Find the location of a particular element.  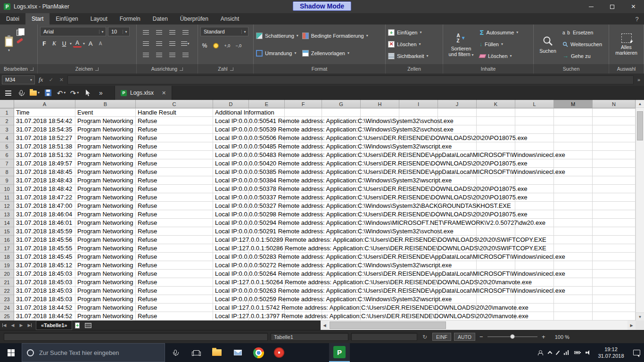

insert-cells-button: + Einfügen ▾ is located at coordinates (414, 33).